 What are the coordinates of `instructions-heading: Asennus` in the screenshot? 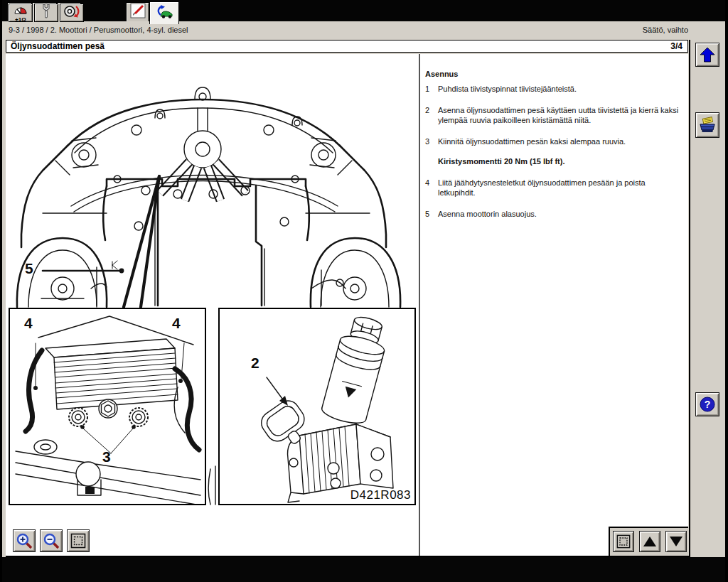 It's located at (553, 74).